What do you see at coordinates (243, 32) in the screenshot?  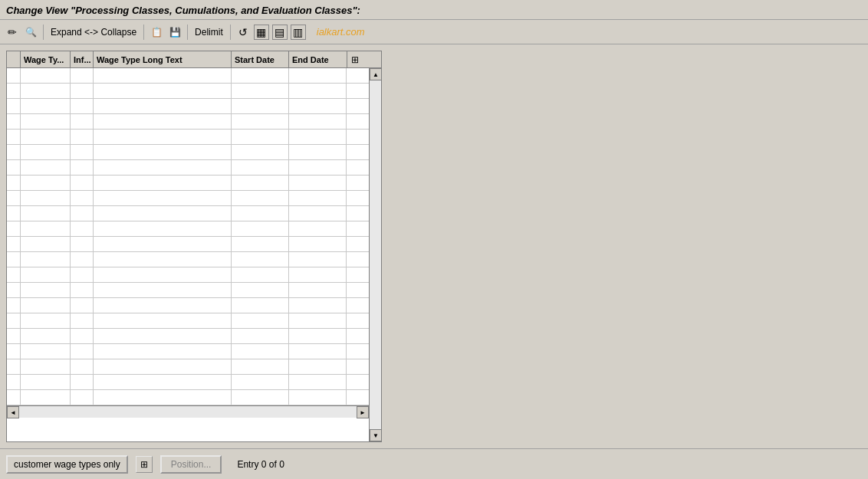 I see `refresh-icon: ↺` at bounding box center [243, 32].